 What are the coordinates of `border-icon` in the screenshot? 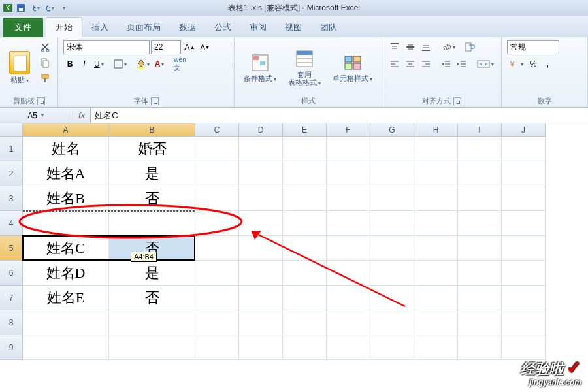 It's located at (120, 64).